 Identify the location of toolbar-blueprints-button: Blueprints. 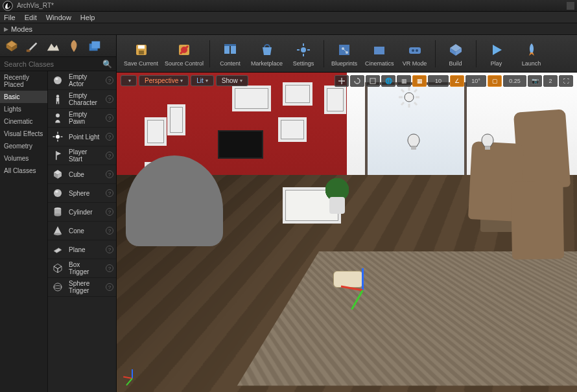
(344, 54).